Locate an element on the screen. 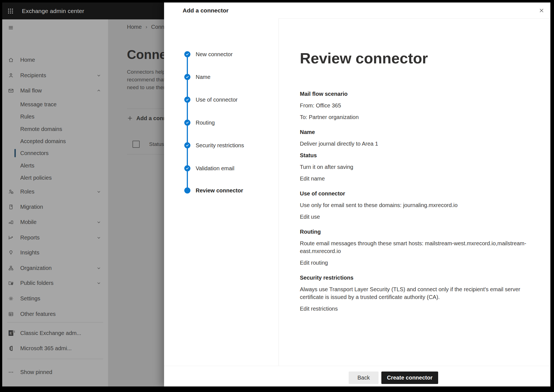  sidebar-item-rules: Rules is located at coordinates (55, 117).